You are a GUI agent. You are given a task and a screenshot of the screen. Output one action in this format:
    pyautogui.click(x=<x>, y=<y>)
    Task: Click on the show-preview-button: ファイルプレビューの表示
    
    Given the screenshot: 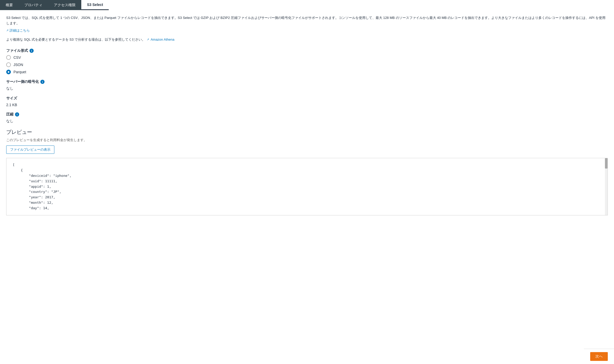 What is the action you would take?
    pyautogui.click(x=30, y=150)
    